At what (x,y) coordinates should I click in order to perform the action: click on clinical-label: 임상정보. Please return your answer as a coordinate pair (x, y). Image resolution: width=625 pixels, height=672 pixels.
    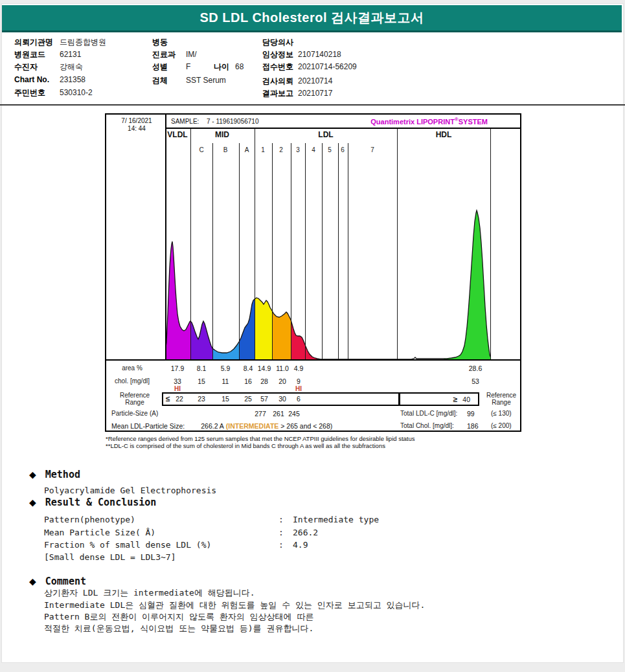
    Looking at the image, I should click on (280, 54).